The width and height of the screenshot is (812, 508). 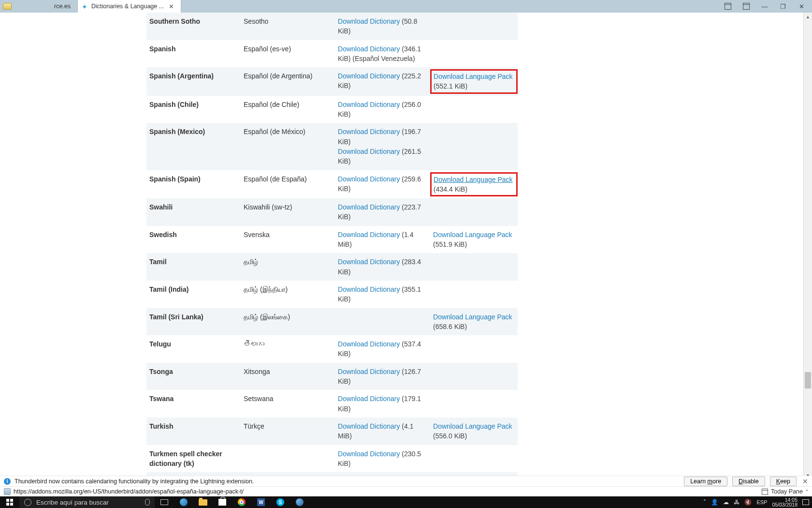 I want to click on language-name: Spanish, so click(x=193, y=54).